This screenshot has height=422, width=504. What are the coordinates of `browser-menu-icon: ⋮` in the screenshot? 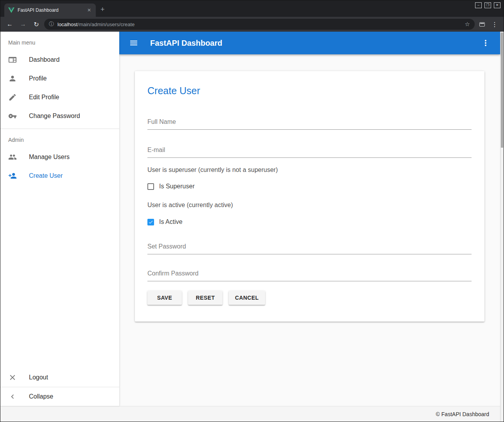 It's located at (495, 24).